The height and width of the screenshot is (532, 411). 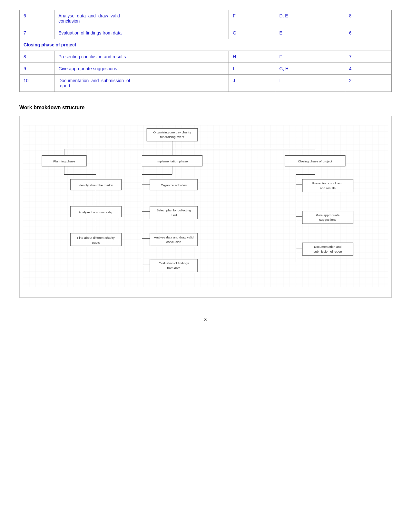 What do you see at coordinates (206, 320) in the screenshot?
I see `page-number: 8` at bounding box center [206, 320].